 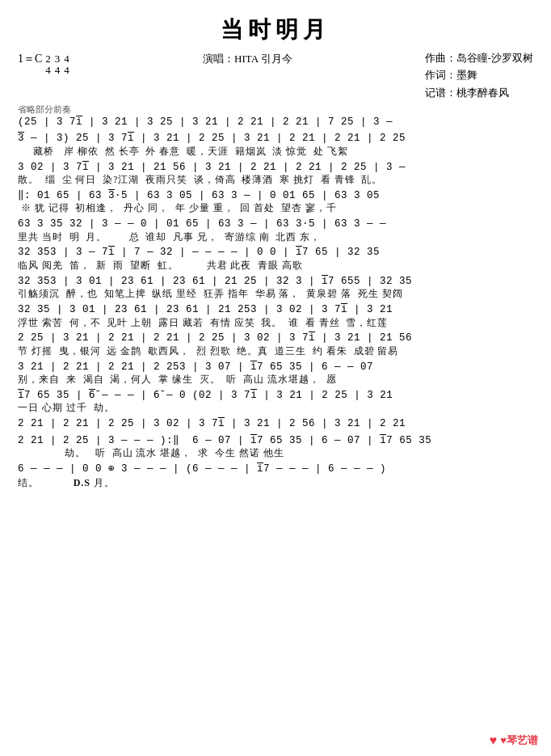 What do you see at coordinates (276, 470) in the screenshot?
I see `note-row-13: 6 — — — | 0 0 ⊕ 3 — — — | (6 — — — | i7 …` at bounding box center [276, 470].